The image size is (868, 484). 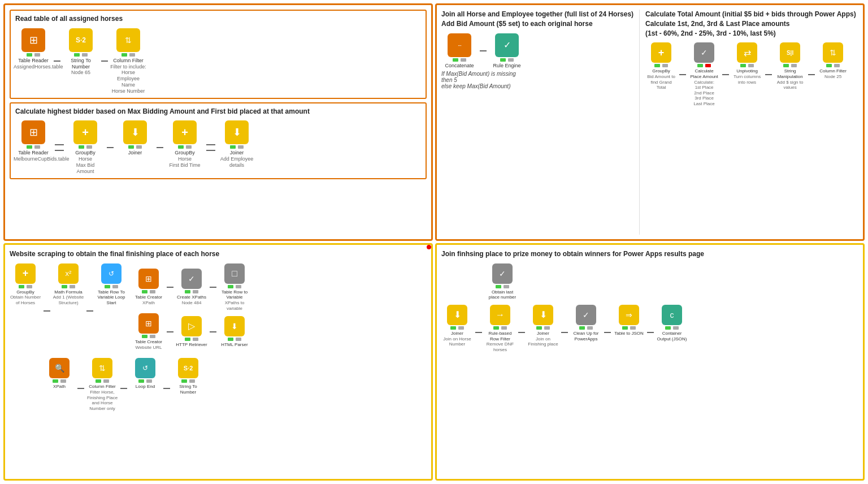 What do you see at coordinates (502, 295) in the screenshot?
I see `obn-label: Obtain last place number` at bounding box center [502, 295].